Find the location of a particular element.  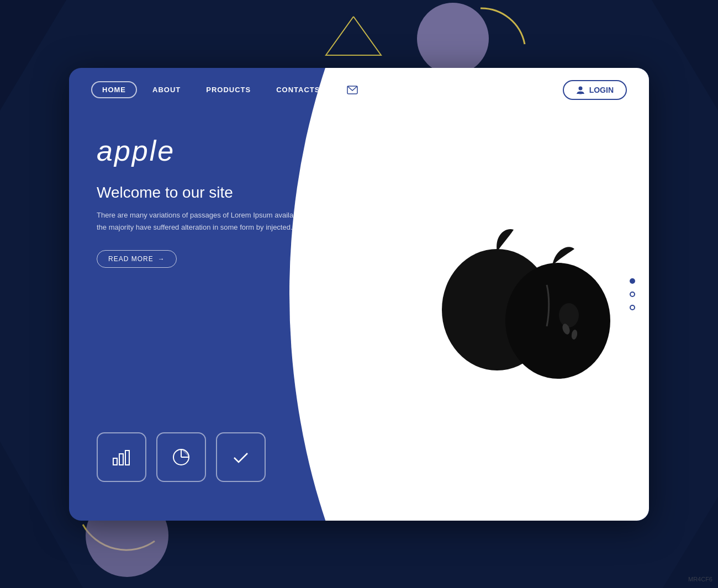

hero-description: There are many variations of passages of… is located at coordinates (207, 221).